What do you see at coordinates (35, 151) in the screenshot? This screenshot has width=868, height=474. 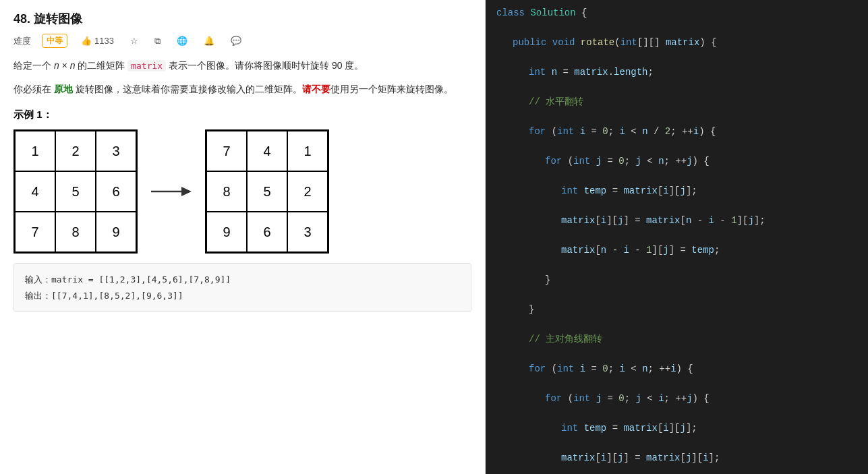 I see `cell-0-0: 1` at bounding box center [35, 151].